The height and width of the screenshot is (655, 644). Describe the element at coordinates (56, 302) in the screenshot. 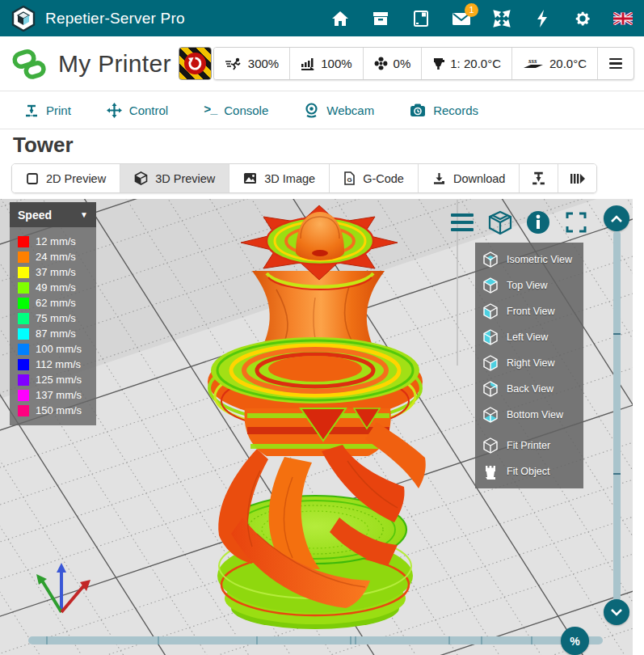

I see `legend-label: 62 mm/s` at that location.